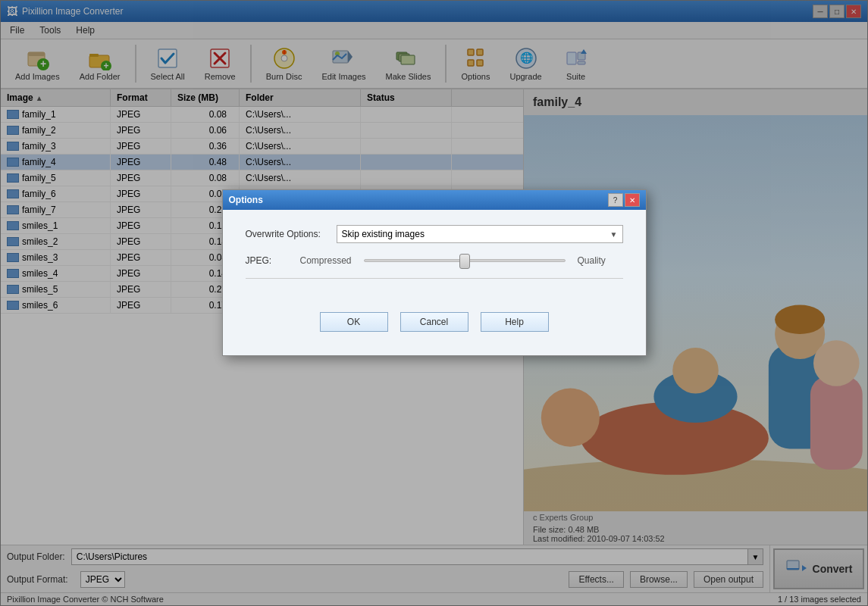 This screenshot has height=606, width=868. What do you see at coordinates (624, 200) in the screenshot?
I see `dialog-controls: ? ✕` at bounding box center [624, 200].